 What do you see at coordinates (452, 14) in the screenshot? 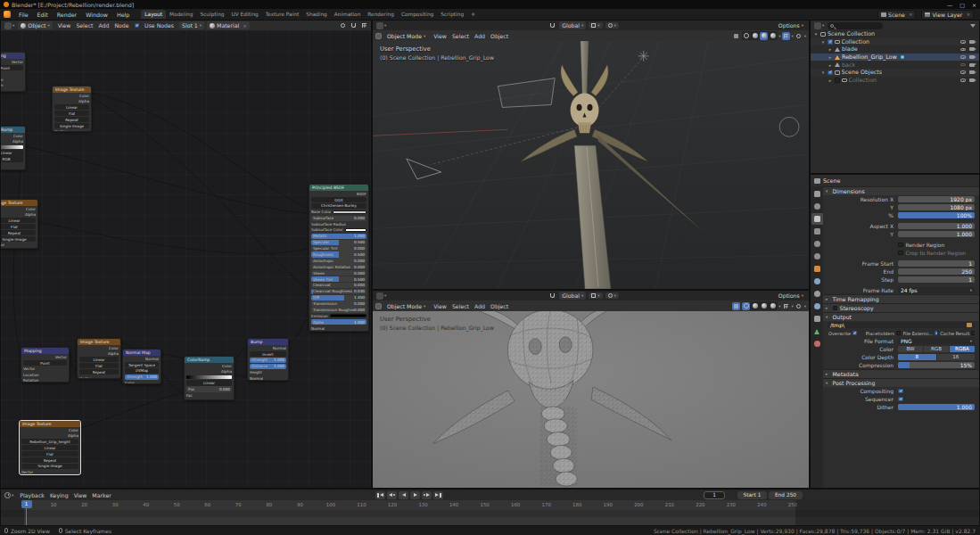
I see `workspace-tab-scripting: Scripting` at bounding box center [452, 14].